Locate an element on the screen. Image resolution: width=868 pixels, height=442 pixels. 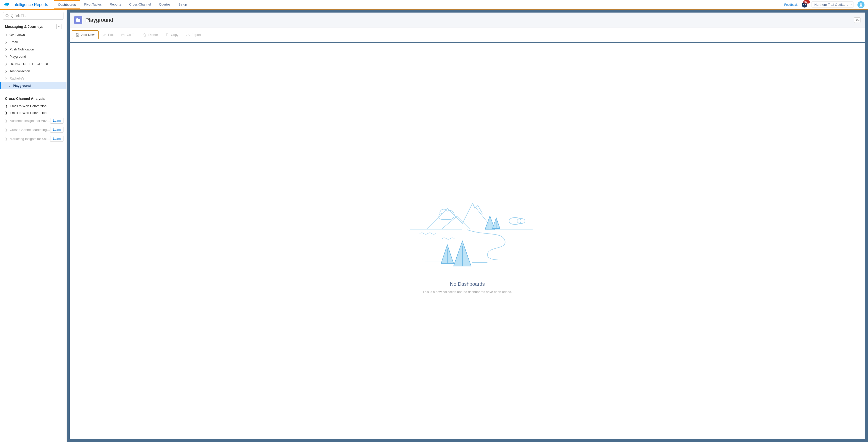
sidebar-item-marketing: ❯Marketing Insights for Sal… Learn is located at coordinates (33, 139).